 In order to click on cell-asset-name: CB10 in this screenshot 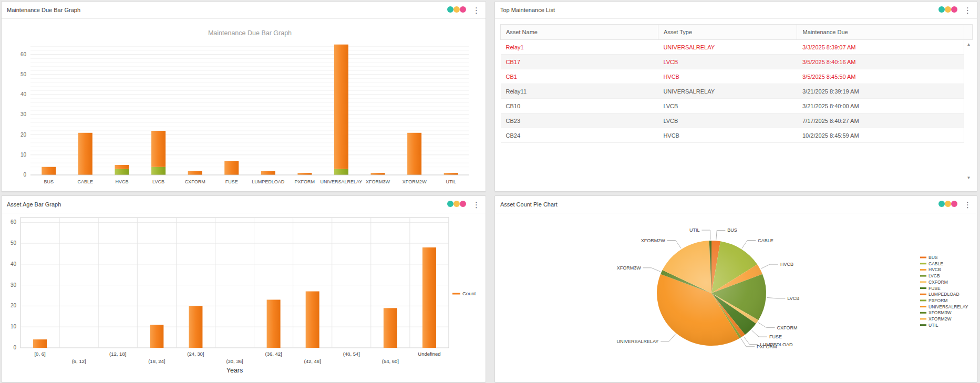, I will do `click(580, 106)`.